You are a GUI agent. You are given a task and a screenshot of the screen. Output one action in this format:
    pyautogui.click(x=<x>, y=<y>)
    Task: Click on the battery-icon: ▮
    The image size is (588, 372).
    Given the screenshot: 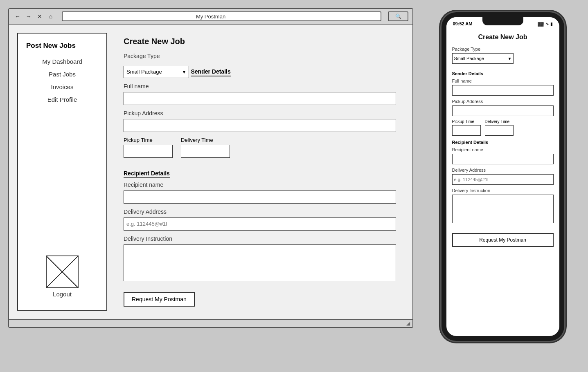 What is the action you would take?
    pyautogui.click(x=552, y=24)
    